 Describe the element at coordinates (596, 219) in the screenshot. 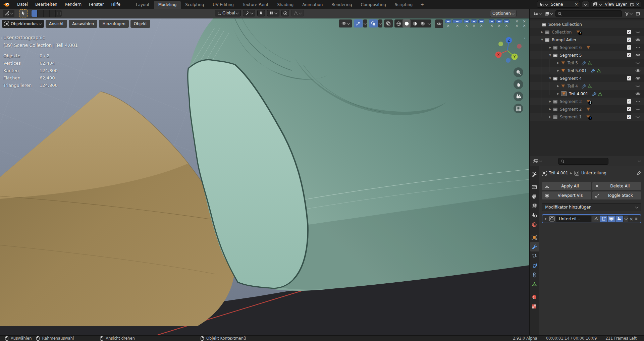

I see `modifier-on-cage-toggle` at that location.